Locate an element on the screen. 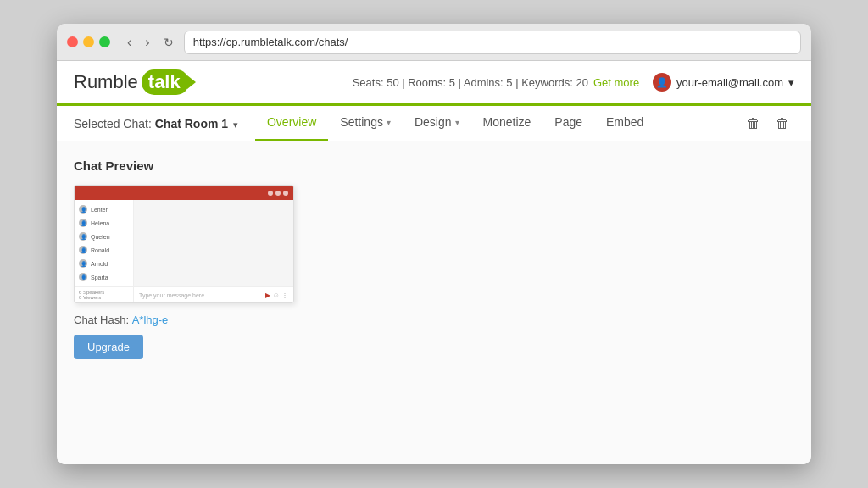 This screenshot has height=488, width=868. tab-page: Page is located at coordinates (568, 124).